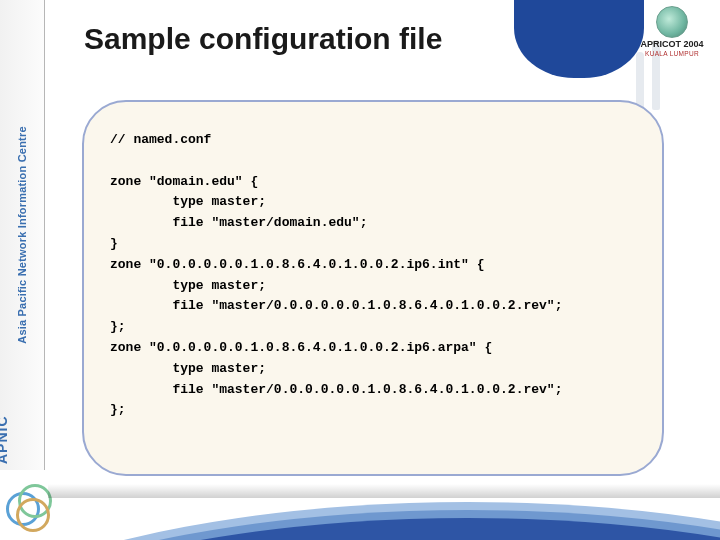  What do you see at coordinates (22, 234) in the screenshot?
I see `sidebar-org-text: Asia Pacific Network Information Centre` at bounding box center [22, 234].